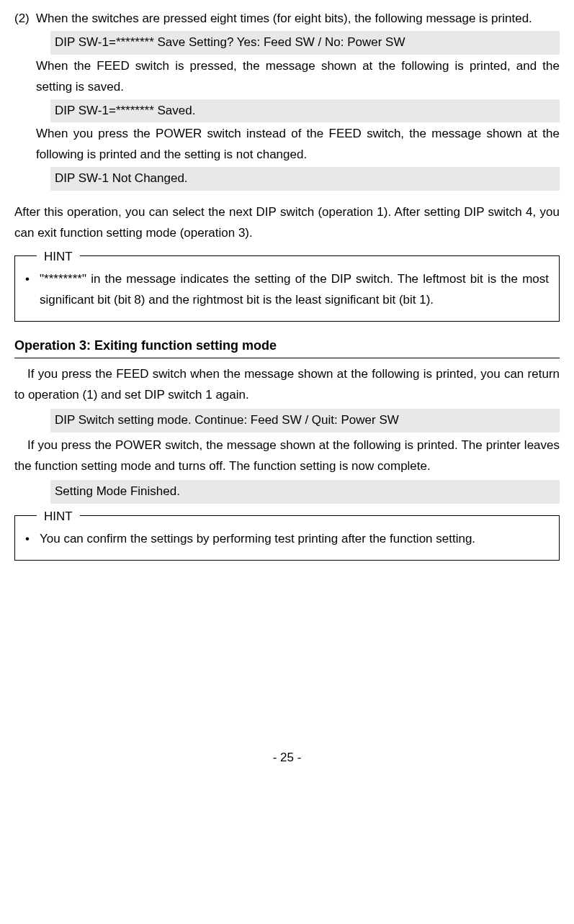 The image size is (574, 924). I want to click on step-2-para-power: When you press the POWER switch instead …, so click(298, 145).